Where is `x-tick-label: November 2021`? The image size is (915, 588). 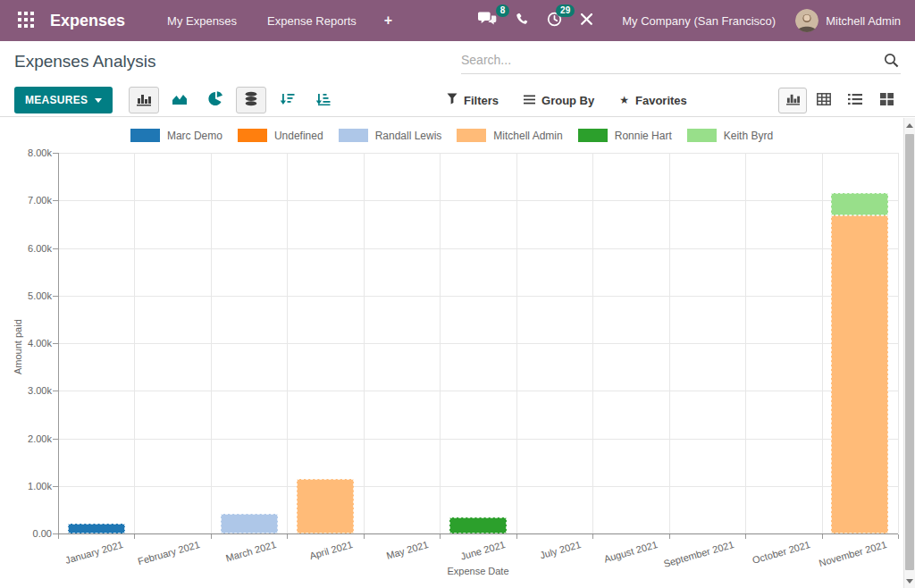 x-tick-label: November 2021 is located at coordinates (852, 554).